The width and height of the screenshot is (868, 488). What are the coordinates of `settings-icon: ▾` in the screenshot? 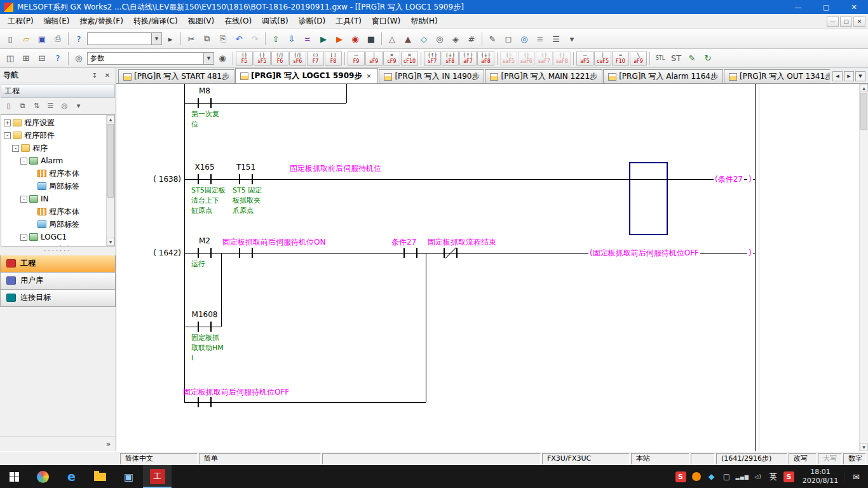 It's located at (79, 106).